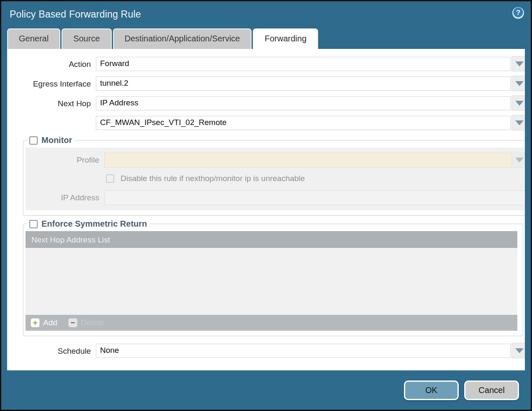  I want to click on tab-source: Source, so click(86, 38).